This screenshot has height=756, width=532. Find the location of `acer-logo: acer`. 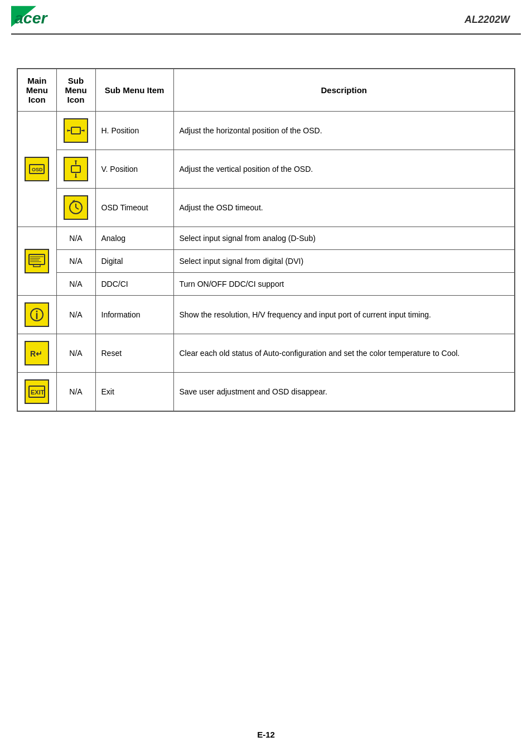

acer-logo: acer is located at coordinates (36, 20).